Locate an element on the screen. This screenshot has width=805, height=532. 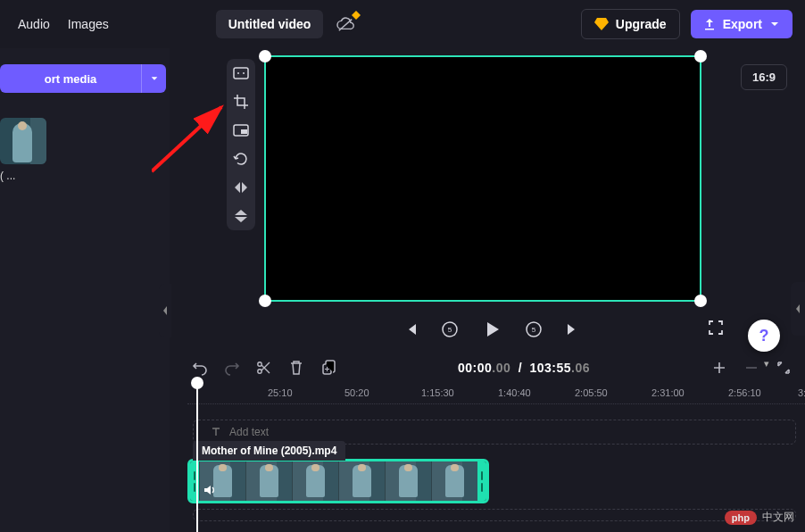
playhead is located at coordinates (197, 457).